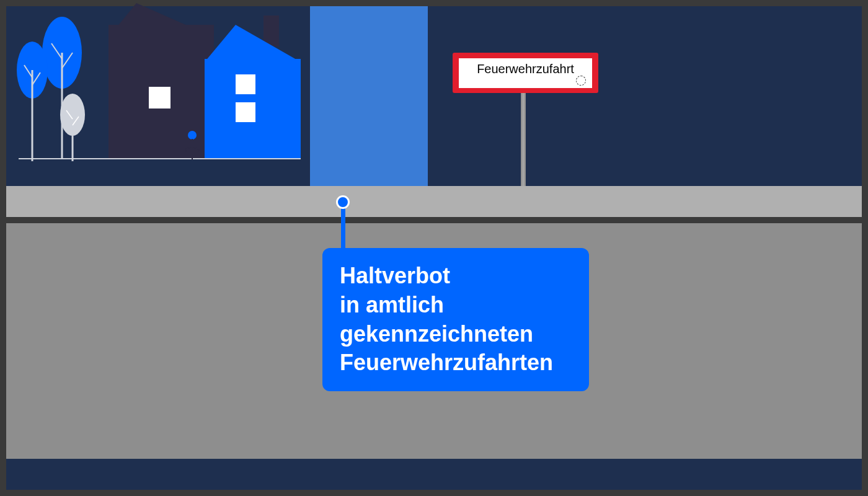 This screenshot has width=868, height=496. What do you see at coordinates (456, 320) in the screenshot?
I see `callout-box: Haltverbot in amtlich gekennzeichneten F…` at bounding box center [456, 320].